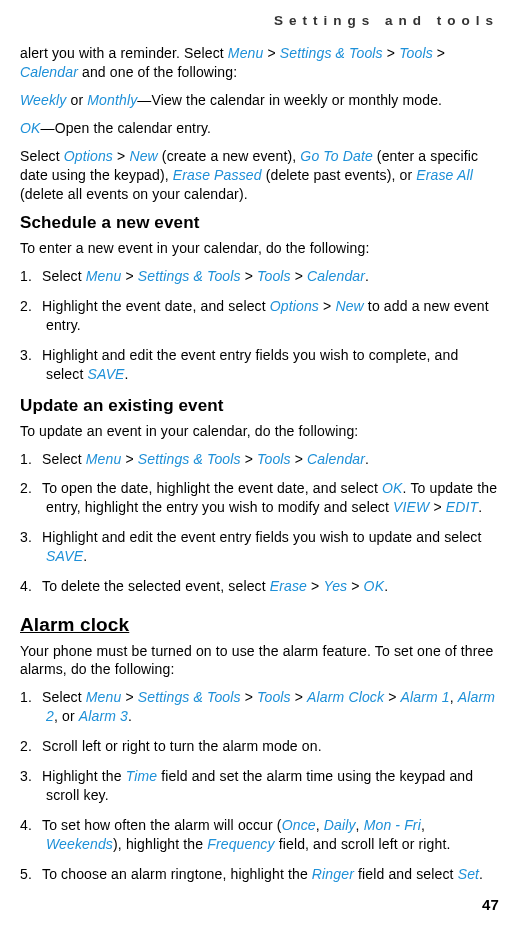  Describe the element at coordinates (411, 507) in the screenshot. I see `ui-view: VIEW` at that location.